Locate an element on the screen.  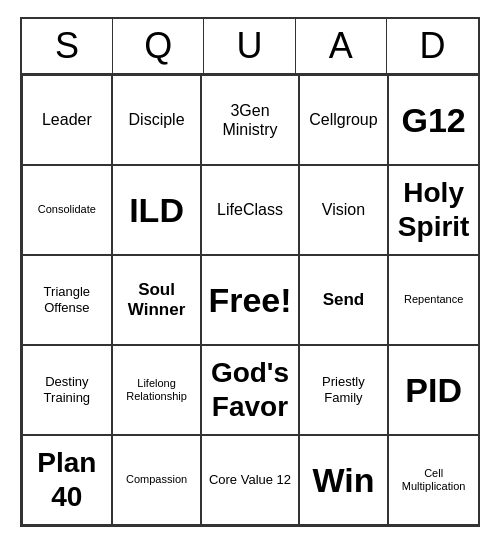
cell-text-5: Consolidate is located at coordinates (67, 210).